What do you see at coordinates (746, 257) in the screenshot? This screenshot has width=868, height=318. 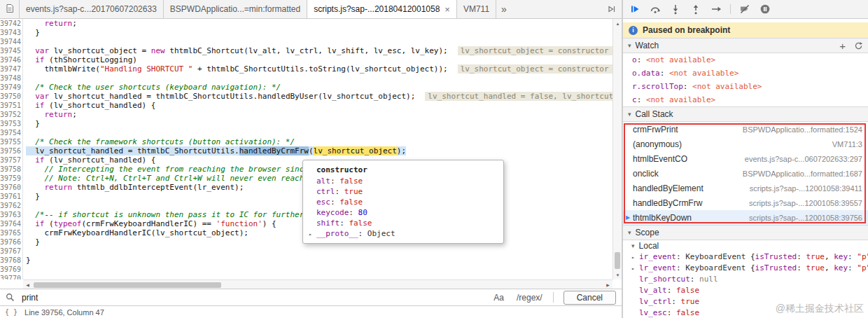 I see `scope-variable: ▸ir_event: KeyboardEvent {isTrusted: tru…` at bounding box center [746, 257].